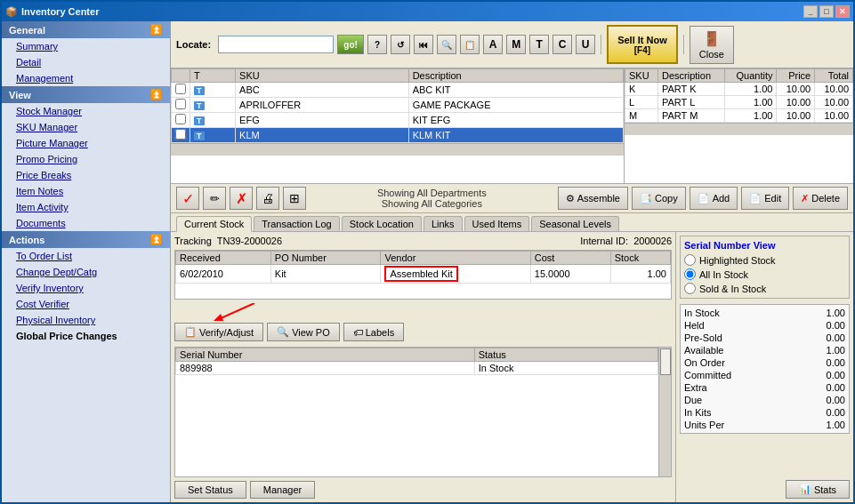  Describe the element at coordinates (85, 240) in the screenshot. I see `actions-section-header: Actions ⏫` at that location.